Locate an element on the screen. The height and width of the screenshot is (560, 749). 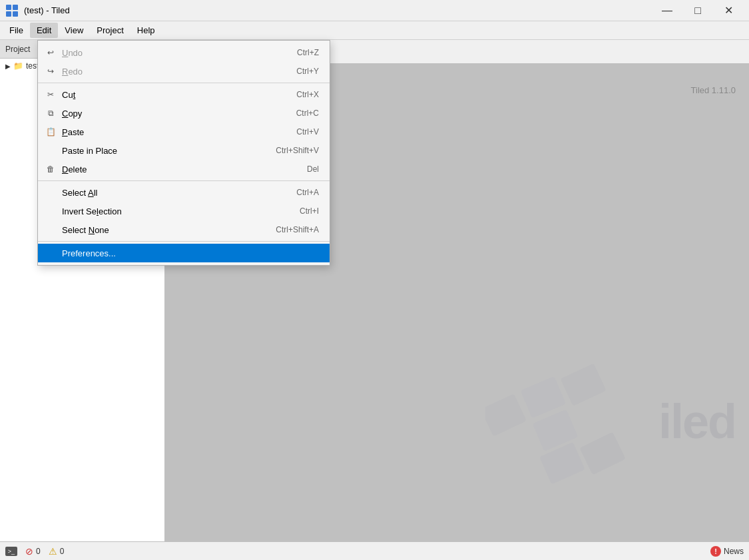
invert-selection-shortcut: Ctrl+I is located at coordinates (296, 211).